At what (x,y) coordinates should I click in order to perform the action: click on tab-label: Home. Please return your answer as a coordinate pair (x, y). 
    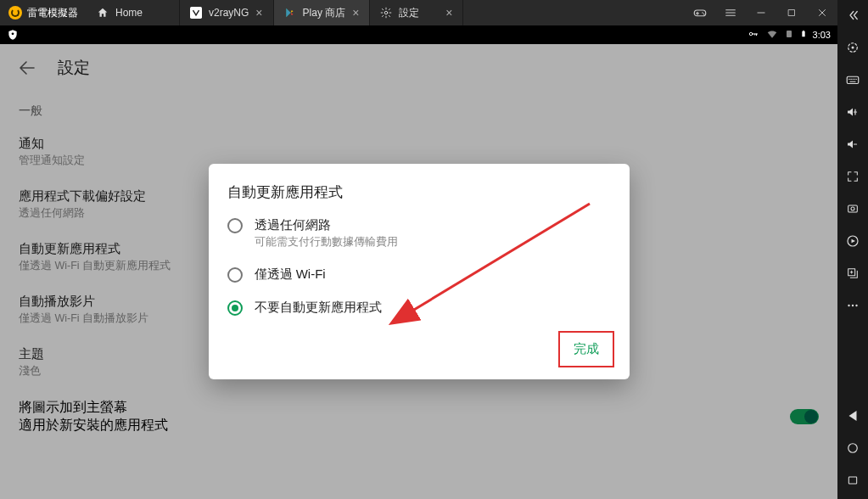
    Looking at the image, I should click on (129, 13).